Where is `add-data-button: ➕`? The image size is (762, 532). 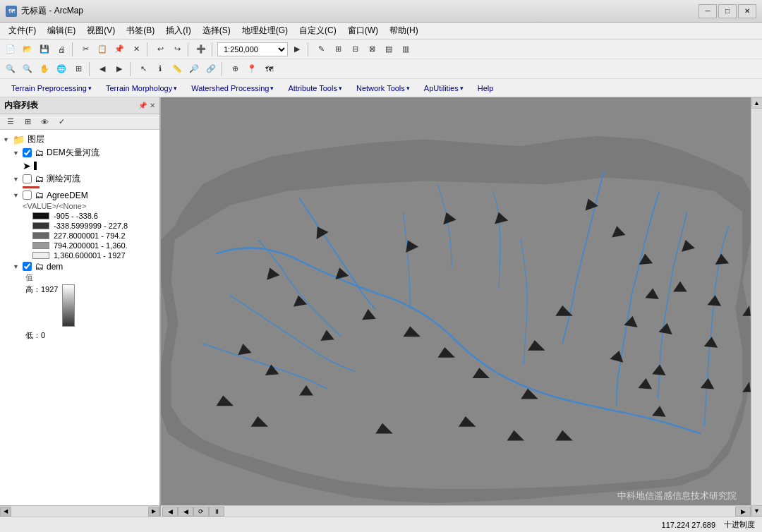
add-data-button: ➕ is located at coordinates (201, 49).